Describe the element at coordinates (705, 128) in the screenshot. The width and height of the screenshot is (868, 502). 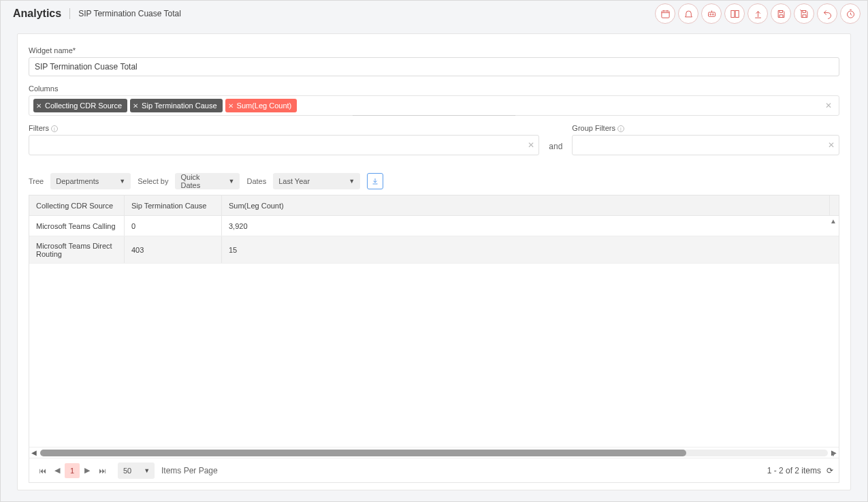
I see `group-filters-label: Group Filtersi` at that location.